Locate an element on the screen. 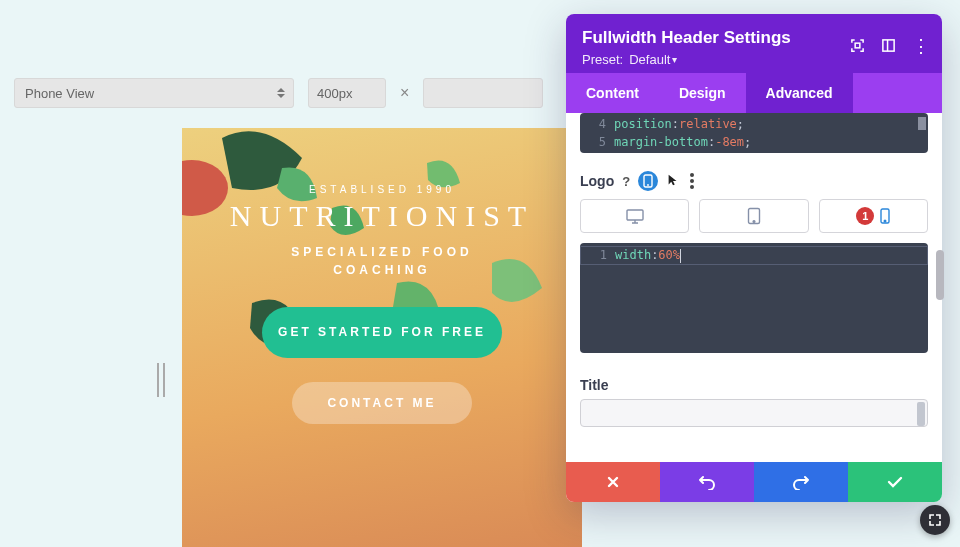  responsive-controls: Phone View 400px × is located at coordinates (278, 93).